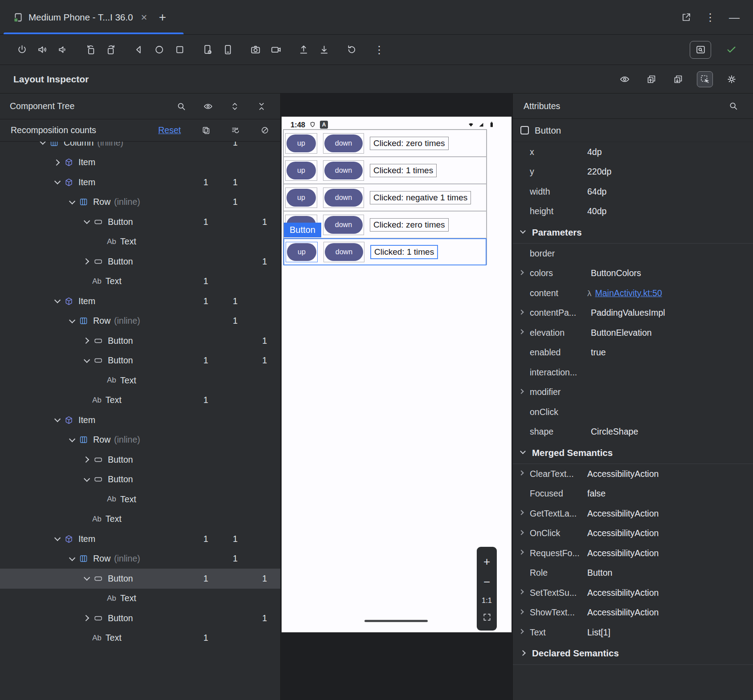  I want to click on semantics-row: Focused false, so click(633, 494).